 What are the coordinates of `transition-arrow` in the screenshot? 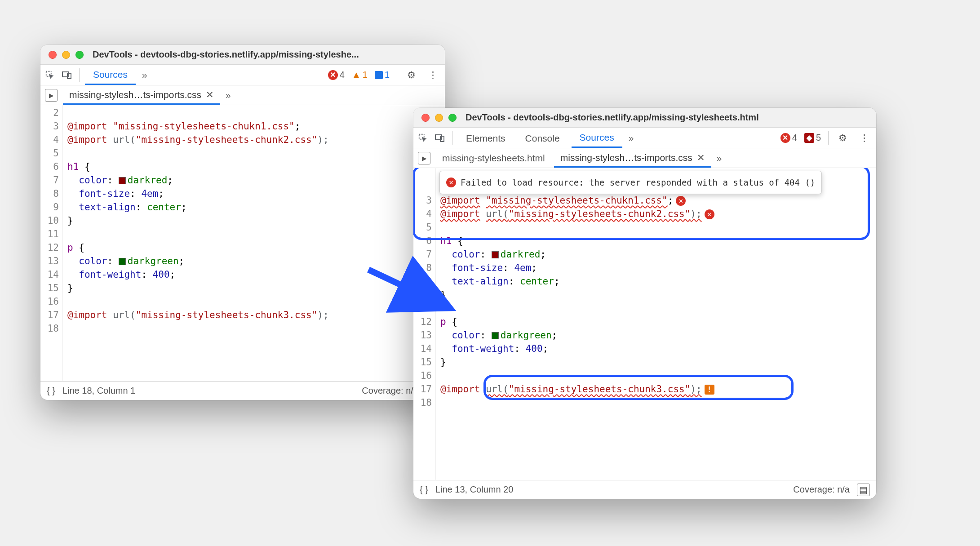 It's located at (411, 288).